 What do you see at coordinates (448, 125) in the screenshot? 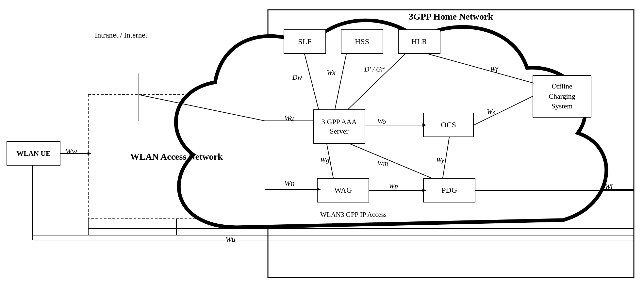
I see `ocs-box: OCS` at bounding box center [448, 125].